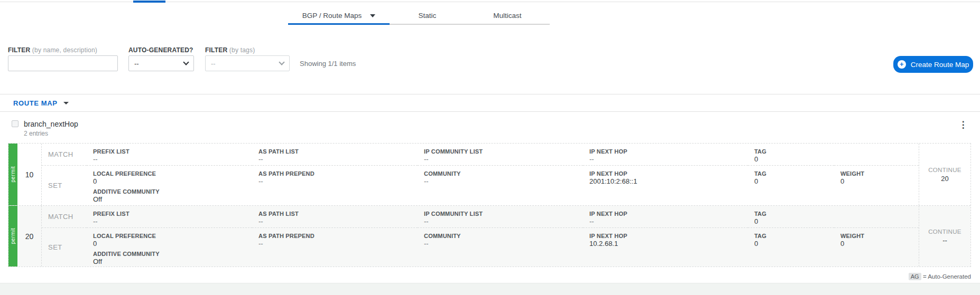 This screenshot has width=980, height=295. What do you see at coordinates (242, 50) in the screenshot?
I see `tags-filter-hint: (by tags)` at bounding box center [242, 50].